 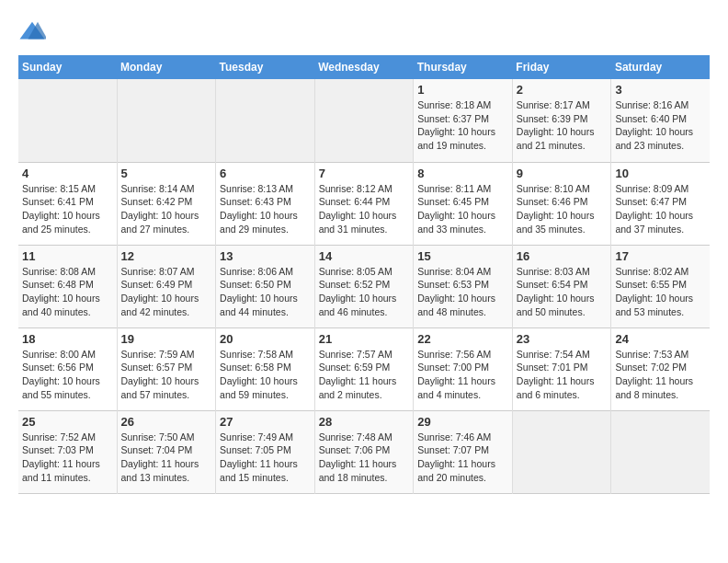 What do you see at coordinates (660, 121) in the screenshot?
I see `day-cell-0-6: 3Sunrise: 8:16 AMSunset: 6:40 PMDaylight…` at bounding box center [660, 121].